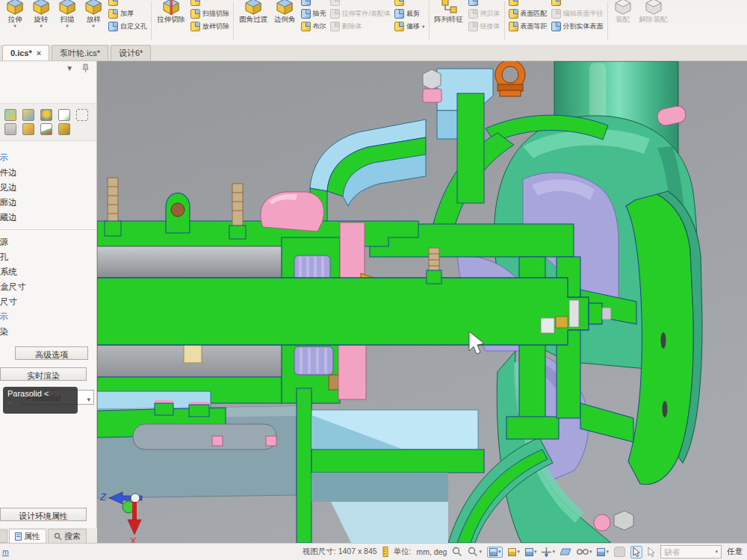  I want to click on kernel-tooltip: Parasolid < ..., so click(40, 400).